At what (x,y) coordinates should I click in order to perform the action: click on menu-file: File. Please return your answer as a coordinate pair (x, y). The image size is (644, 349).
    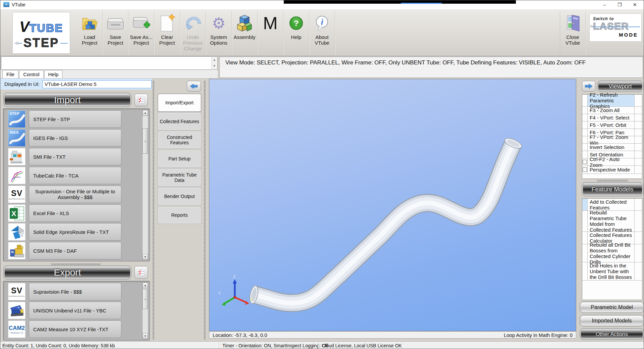
    Looking at the image, I should click on (10, 74).